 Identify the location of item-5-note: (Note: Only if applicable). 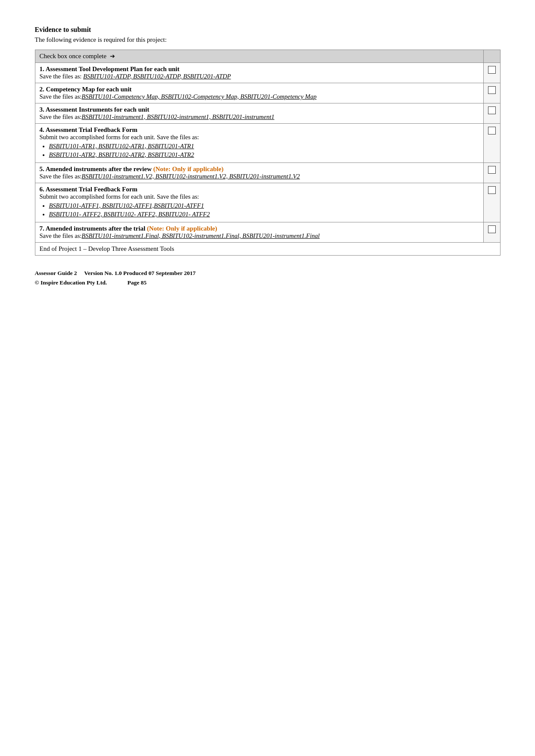
(189, 169).